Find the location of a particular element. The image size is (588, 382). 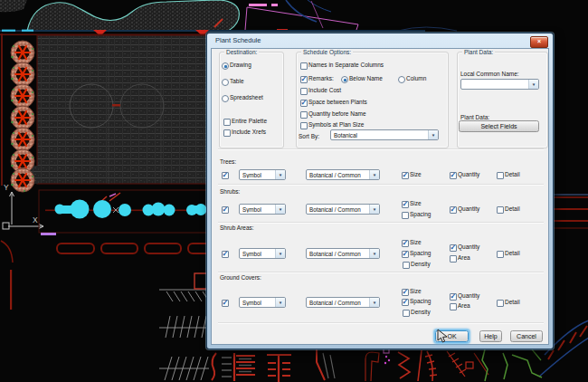

checkbox-shrub-areas-size-label: Size is located at coordinates (416, 243).